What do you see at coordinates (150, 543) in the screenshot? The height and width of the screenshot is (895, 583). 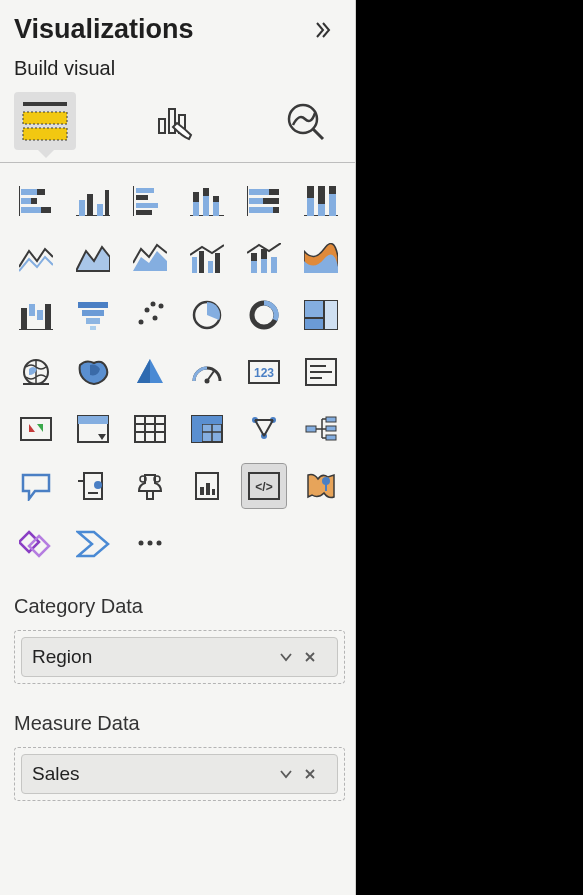 I see `more-visuals-button` at bounding box center [150, 543].